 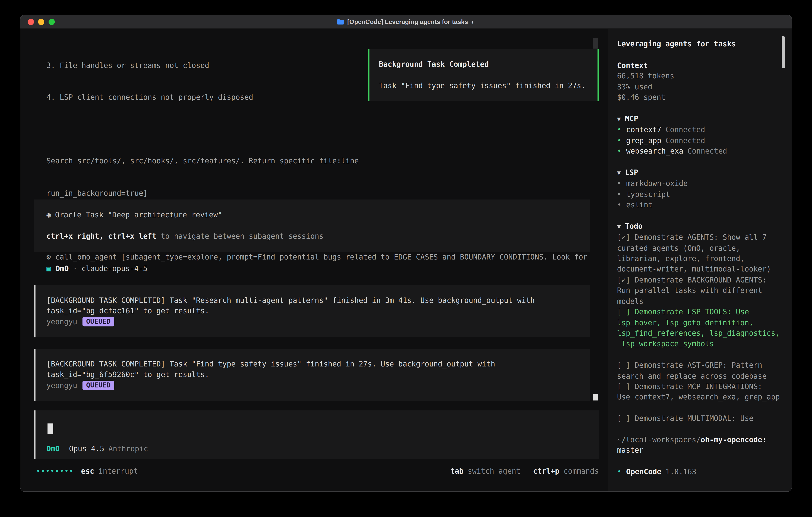 What do you see at coordinates (581, 471) in the screenshot?
I see `commands-key-label: commands` at bounding box center [581, 471].